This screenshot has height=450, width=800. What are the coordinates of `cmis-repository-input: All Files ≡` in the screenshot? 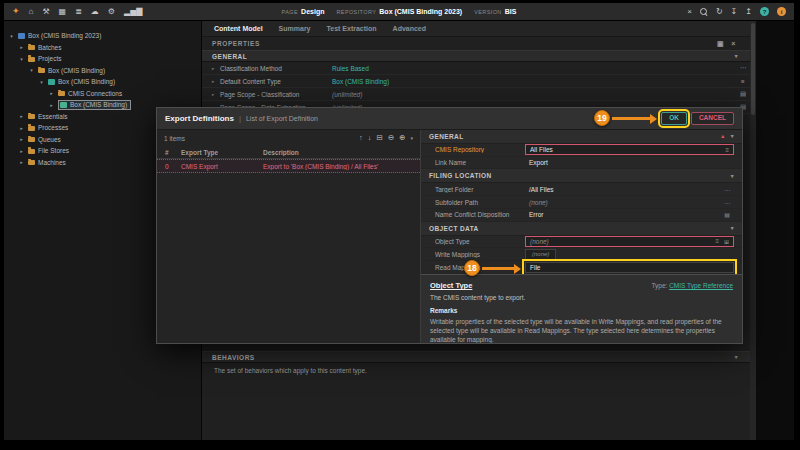 It's located at (630, 150).